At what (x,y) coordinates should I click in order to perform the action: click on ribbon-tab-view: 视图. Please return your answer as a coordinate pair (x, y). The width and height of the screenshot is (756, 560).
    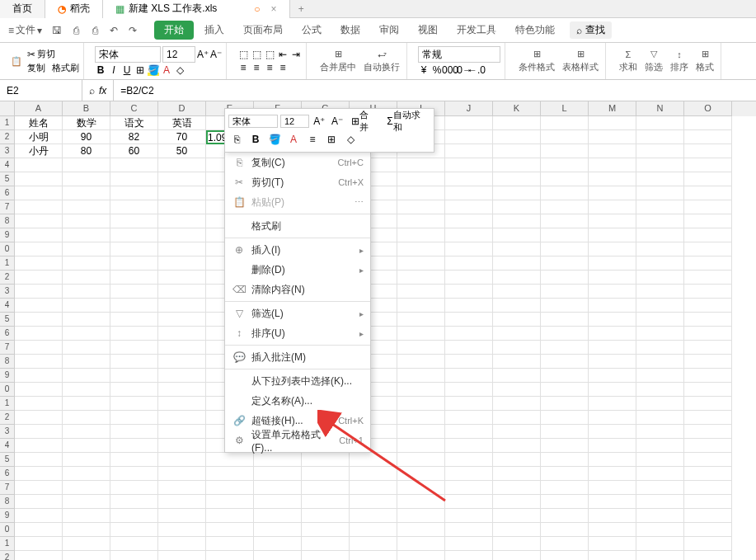
    Looking at the image, I should click on (428, 30).